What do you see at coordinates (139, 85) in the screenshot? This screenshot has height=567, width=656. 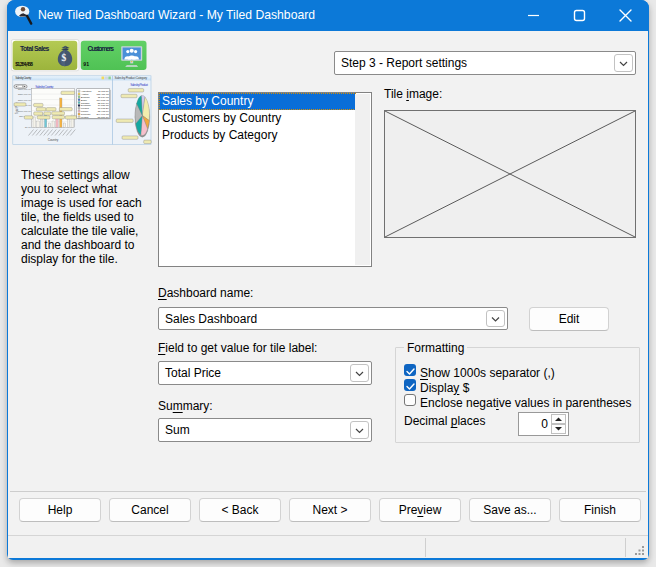 I see `svg-text: Sales by Product` at bounding box center [139, 85].